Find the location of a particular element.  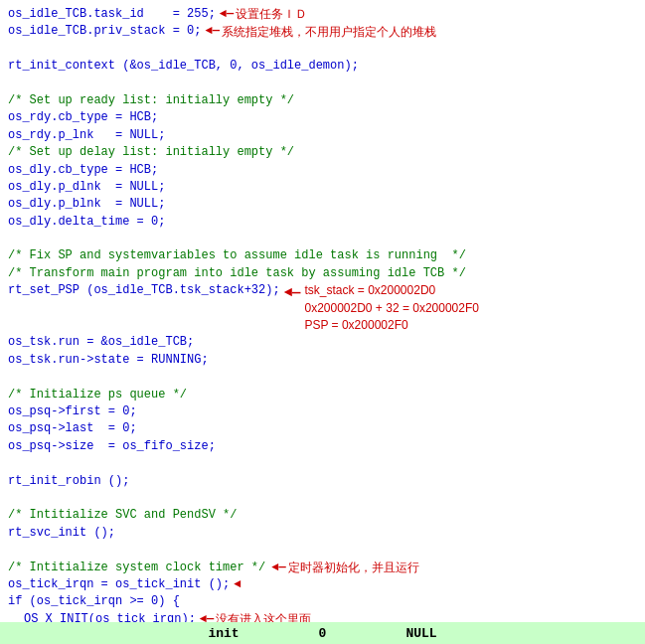

code-rdy-lnk: os_rdy.p_lnk = NULL; is located at coordinates (322, 135).